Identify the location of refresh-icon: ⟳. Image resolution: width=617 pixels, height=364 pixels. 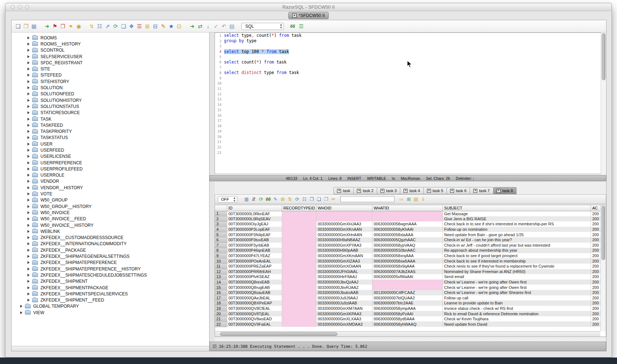
(116, 26).